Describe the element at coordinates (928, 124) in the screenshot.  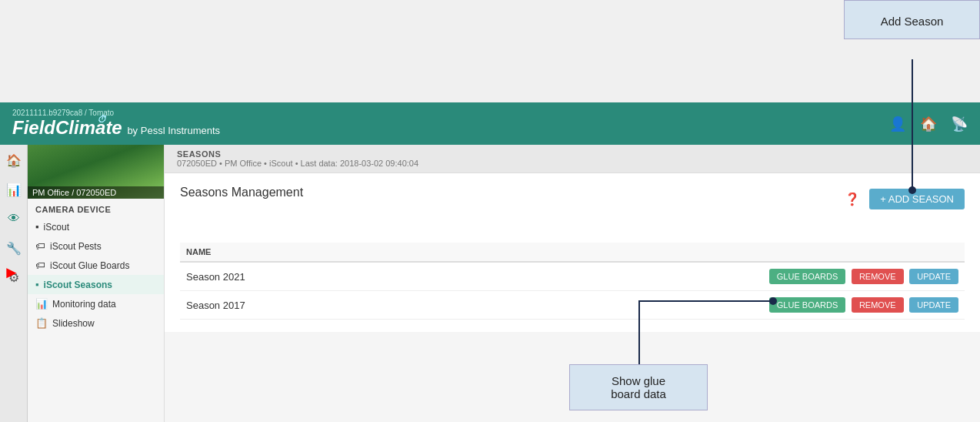
I see `map-icon: 🏠` at that location.